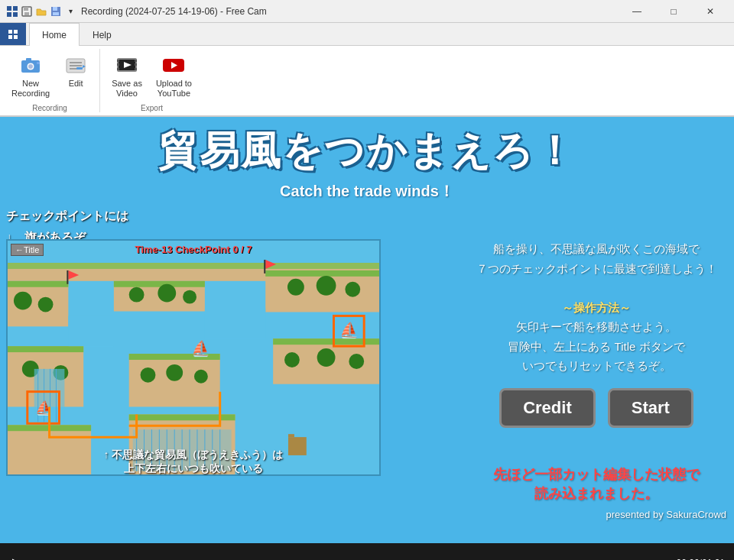 The height and width of the screenshot is (560, 734). Describe the element at coordinates (367, 552) in the screenshot. I see `player-controls: ▶ ⏺ 00:00/01:21` at that location.